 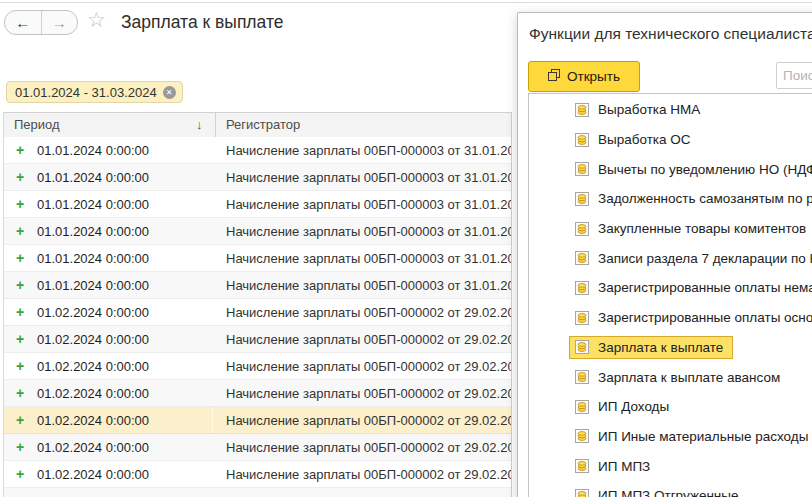 I want to click on function-list-item: ИП Иные материальные расходы, so click(x=670, y=437).